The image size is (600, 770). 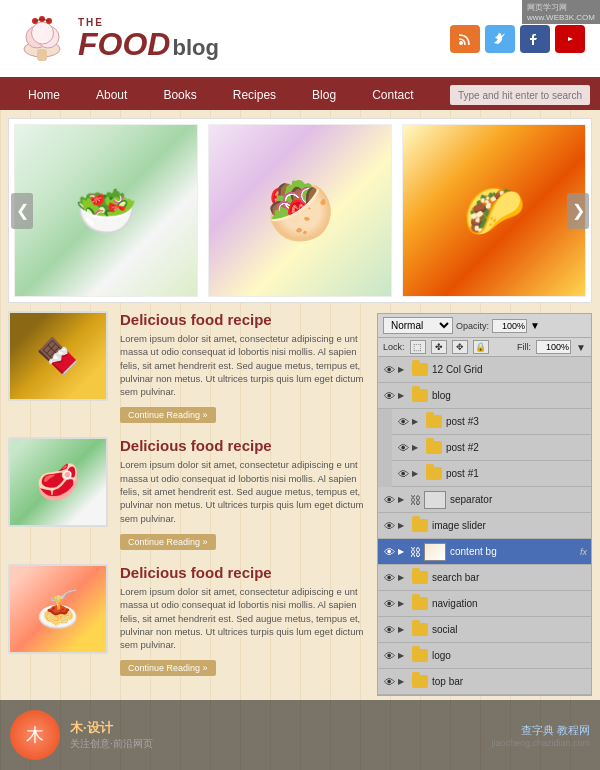 What do you see at coordinates (415, 552) in the screenshot?
I see `layer-chain-icon: ⛓` at bounding box center [415, 552].